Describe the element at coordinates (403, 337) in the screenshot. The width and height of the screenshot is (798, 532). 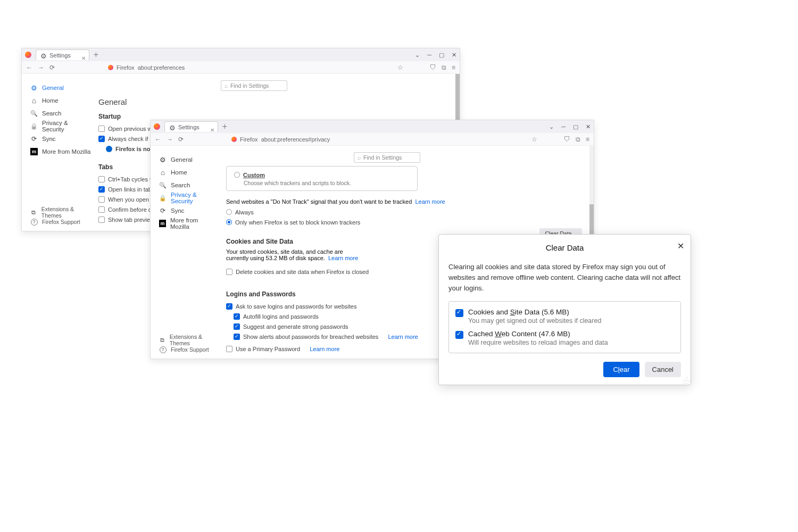
I see `breach-learn-more-link: Learn more` at that location.